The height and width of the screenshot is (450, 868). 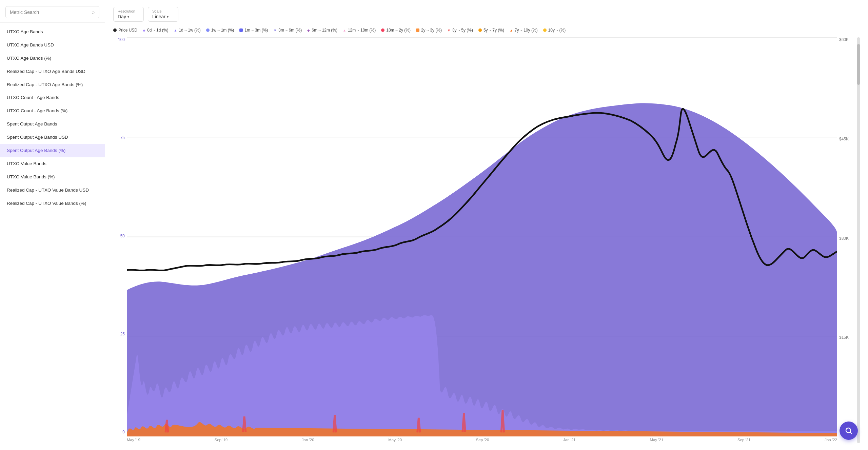 What do you see at coordinates (491, 30) in the screenshot?
I see `legend-item-11: 5y ~ 7y (%)` at bounding box center [491, 30].